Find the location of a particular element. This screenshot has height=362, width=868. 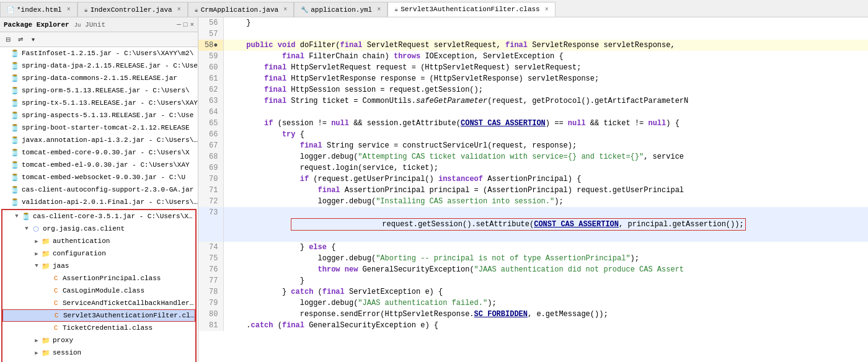

table-row: 71 final AssertionPrincipal principal = … is located at coordinates (533, 190).